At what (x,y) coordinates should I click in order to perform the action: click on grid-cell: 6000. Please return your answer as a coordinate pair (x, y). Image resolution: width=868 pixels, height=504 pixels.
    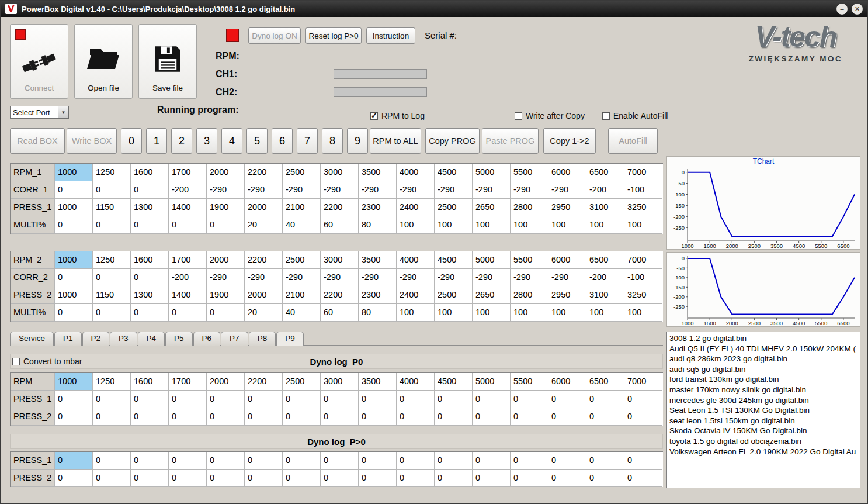
    Looking at the image, I should click on (568, 382).